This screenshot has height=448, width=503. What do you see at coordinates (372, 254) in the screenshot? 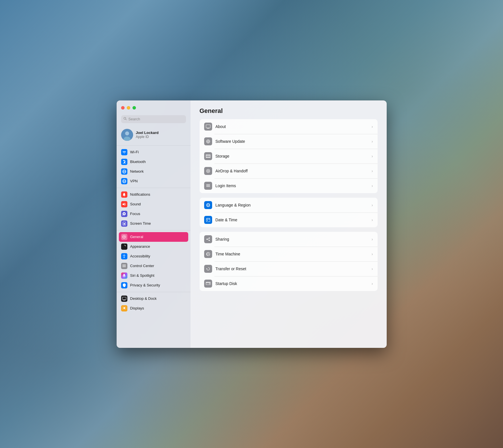
I see `timemachine-chevron: ›` at bounding box center [372, 254].